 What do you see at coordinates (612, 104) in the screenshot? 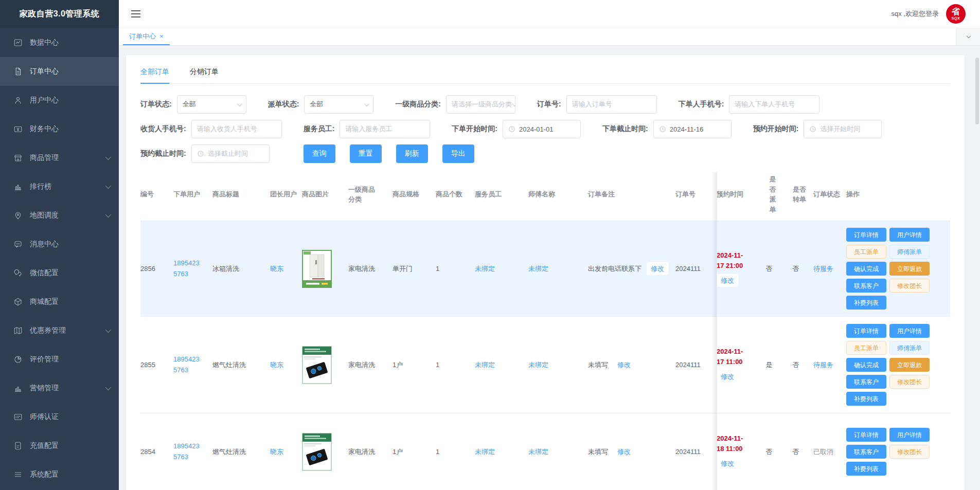
I see `filter-input: 请输入订单号` at bounding box center [612, 104].